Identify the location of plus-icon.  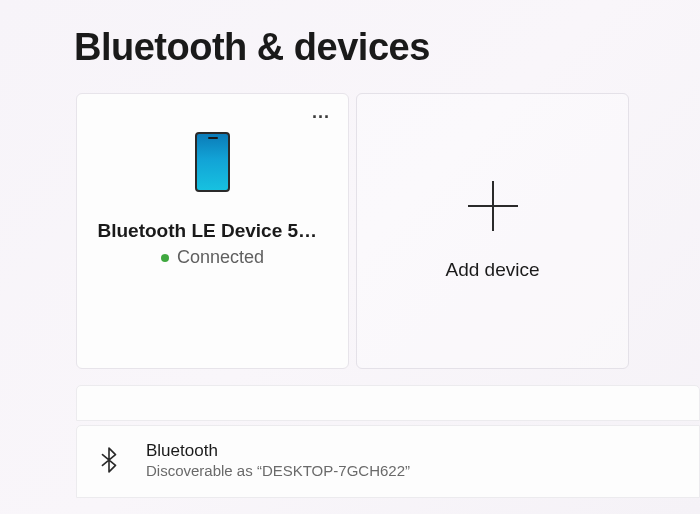
(493, 206).